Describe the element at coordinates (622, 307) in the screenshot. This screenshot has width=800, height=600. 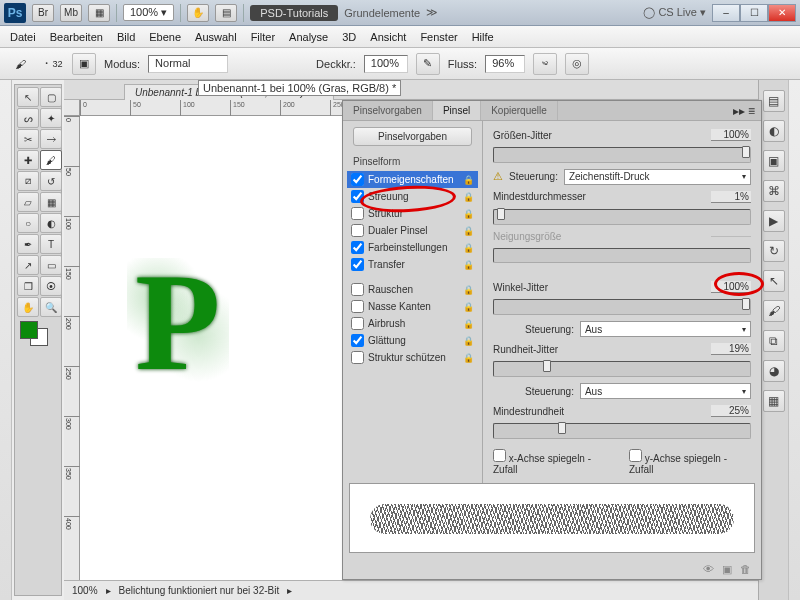
I see `winkel-jitter-slider` at that location.